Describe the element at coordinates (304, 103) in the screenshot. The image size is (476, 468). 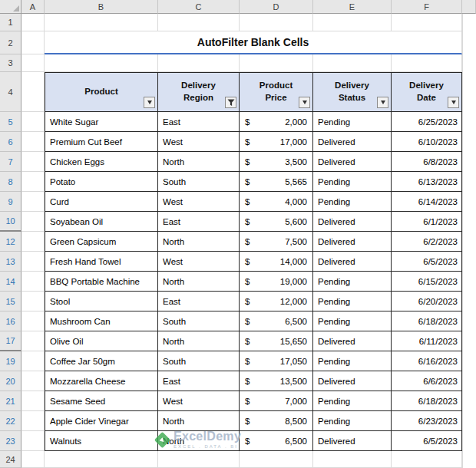
I see `filter-dropdown-button-product-price` at that location.